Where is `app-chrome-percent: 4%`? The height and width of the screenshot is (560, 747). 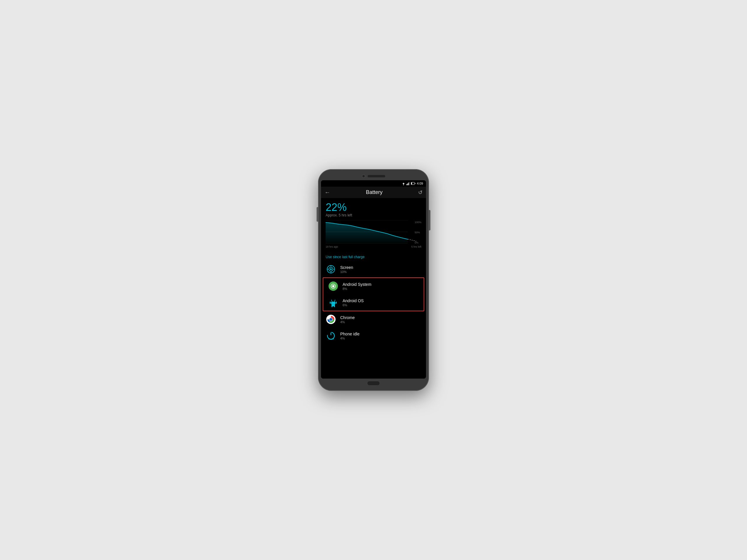 app-chrome-percent: 4% is located at coordinates (347, 322).